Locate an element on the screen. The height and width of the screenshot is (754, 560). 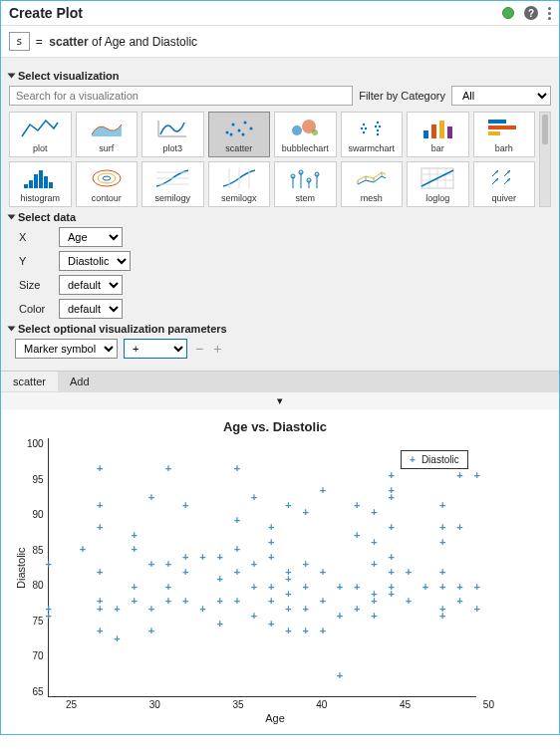
viz-item-label: bar is located at coordinates (438, 148).